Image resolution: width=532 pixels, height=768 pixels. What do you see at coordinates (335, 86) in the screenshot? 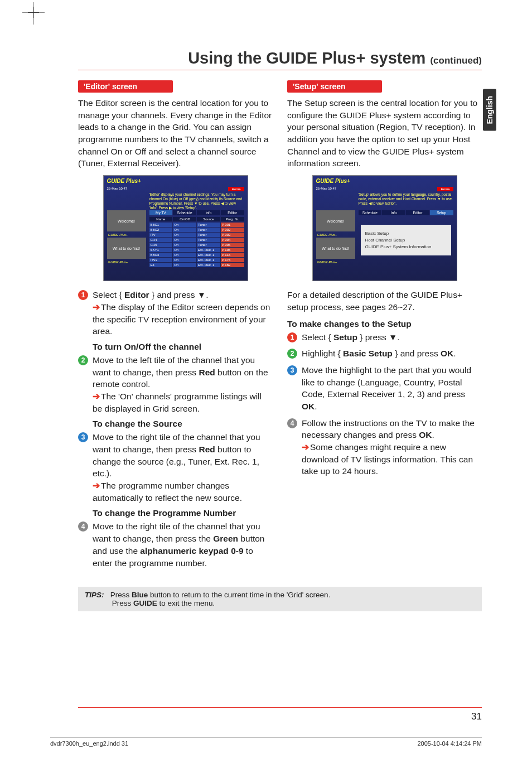
I see `setup-section-header: 'Setup' screen` at bounding box center [335, 86].